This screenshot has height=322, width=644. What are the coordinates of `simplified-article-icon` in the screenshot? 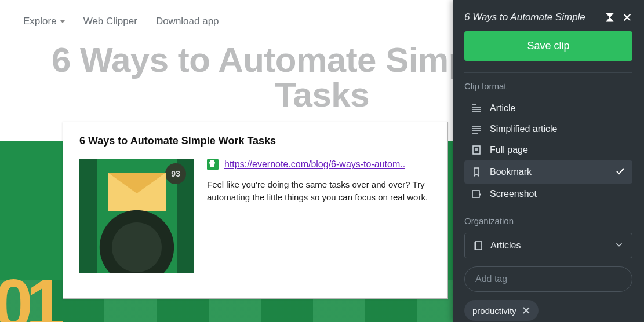 It's located at (476, 129).